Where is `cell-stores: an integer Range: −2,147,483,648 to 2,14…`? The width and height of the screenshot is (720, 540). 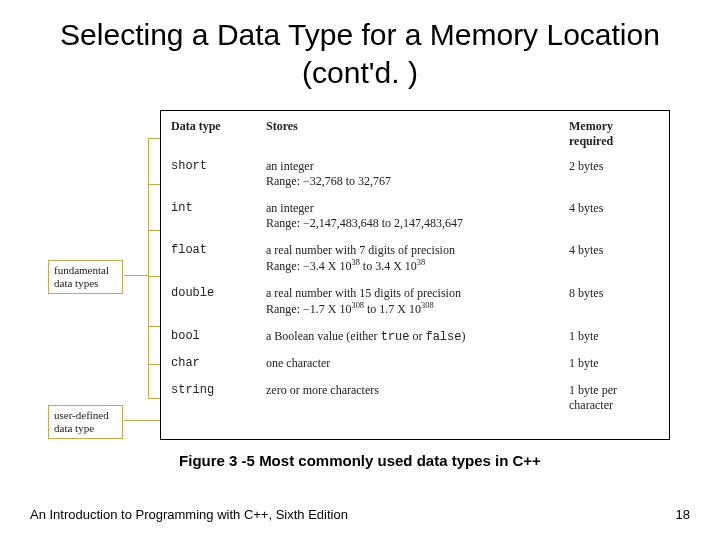
cell-stores: an integer Range: −2,147,483,648 to 2,14… is located at coordinates (418, 216).